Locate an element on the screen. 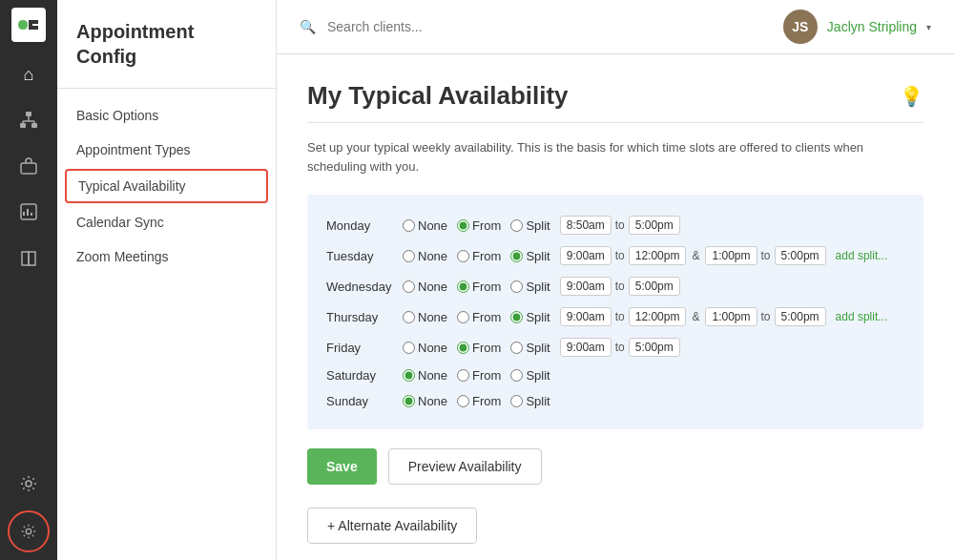  thursday-split-from: 1:00pm is located at coordinates (731, 317).